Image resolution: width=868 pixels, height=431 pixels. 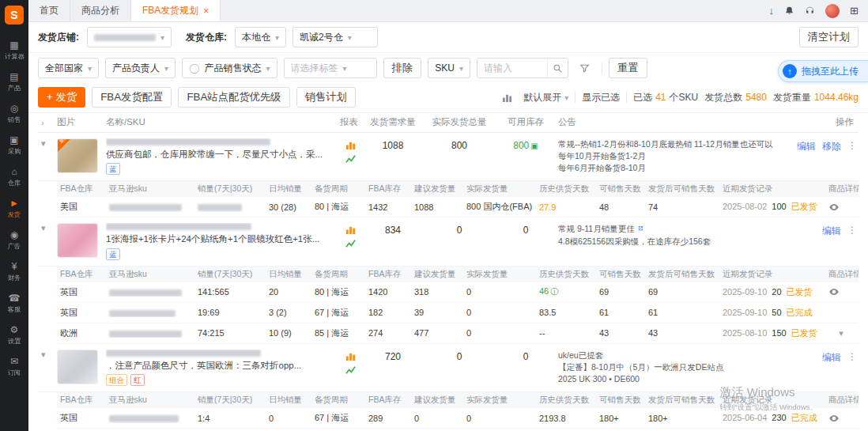 I want to click on sku-field-select: SKU▾, so click(x=449, y=68).